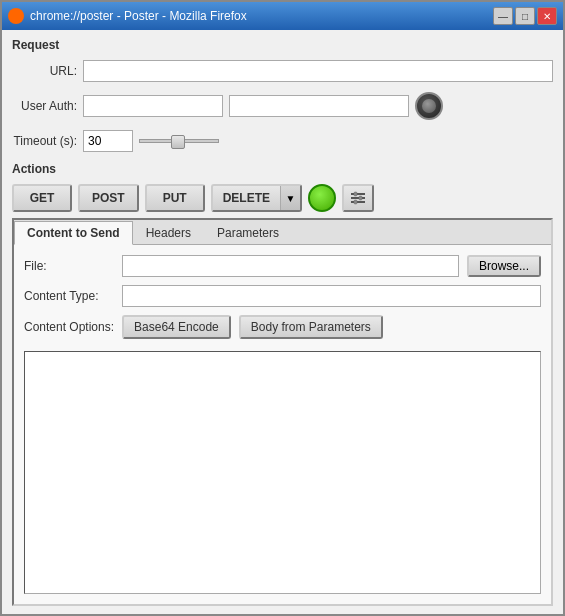 This screenshot has width=565, height=616. I want to click on content-type-label: Content Type:, so click(69, 296).